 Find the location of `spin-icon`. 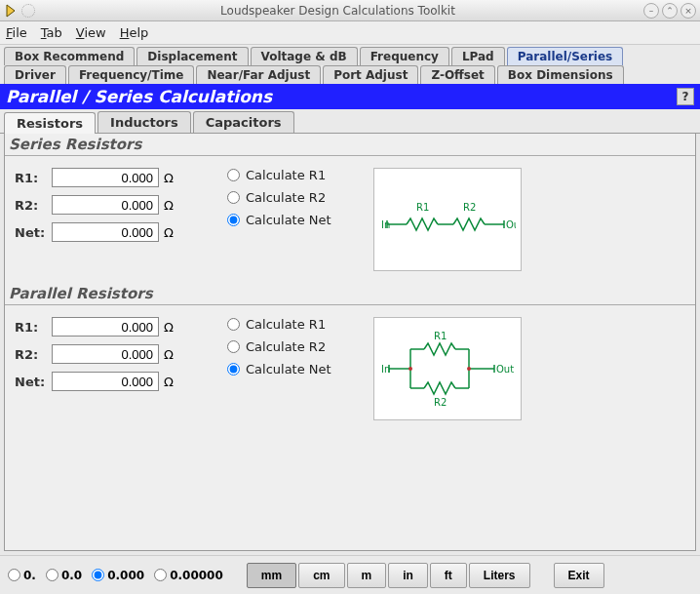

spin-icon is located at coordinates (28, 11).